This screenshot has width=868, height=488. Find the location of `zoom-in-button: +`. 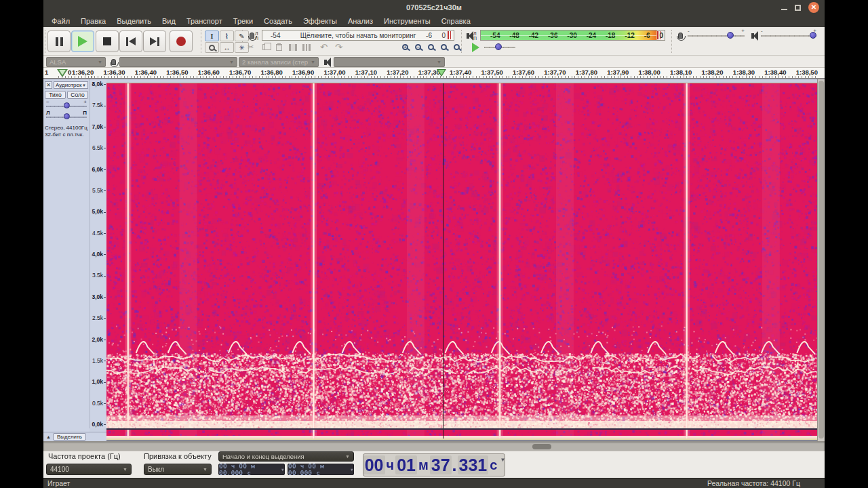

zoom-in-button: + is located at coordinates (406, 47).